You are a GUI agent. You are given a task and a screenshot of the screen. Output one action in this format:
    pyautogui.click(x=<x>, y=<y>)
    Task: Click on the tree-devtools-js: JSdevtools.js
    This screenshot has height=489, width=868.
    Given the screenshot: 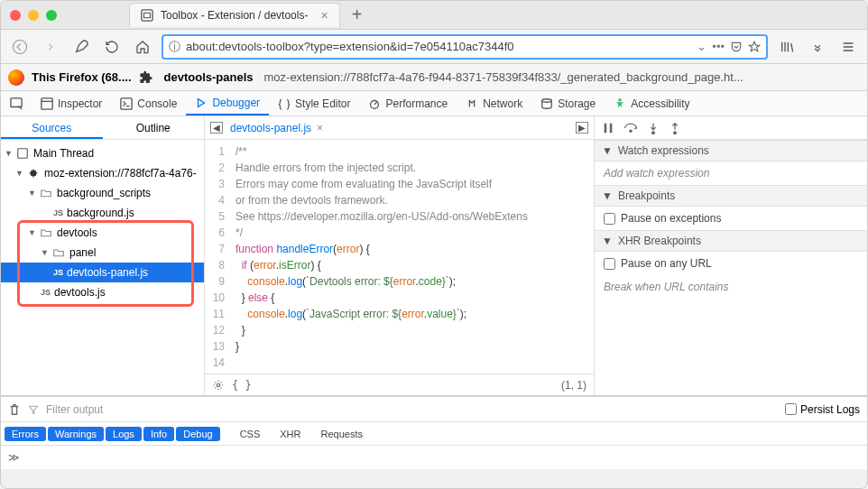 What is the action you would take?
    pyautogui.click(x=103, y=292)
    